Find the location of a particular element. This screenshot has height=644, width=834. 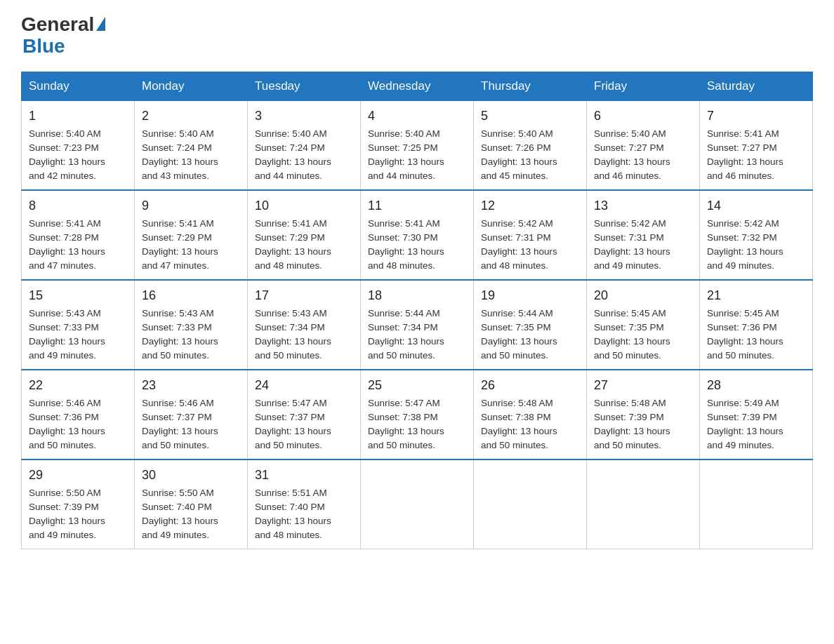

day-number: 18 is located at coordinates (417, 296).